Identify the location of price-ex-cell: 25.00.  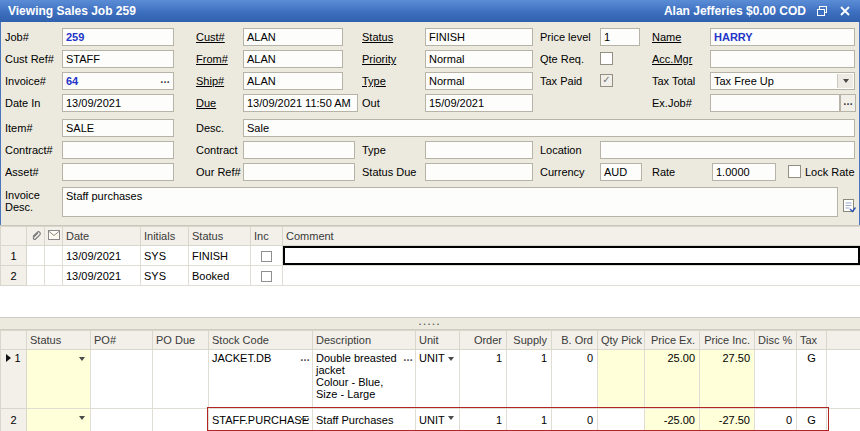
(672, 380).